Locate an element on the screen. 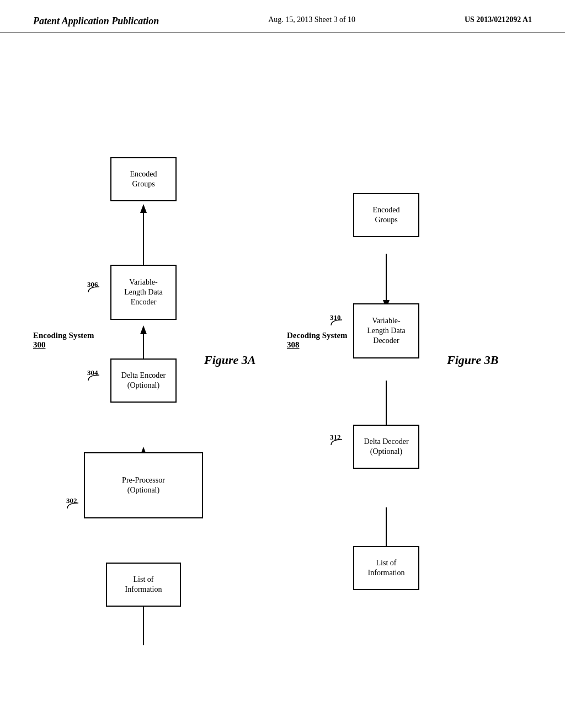 This screenshot has height=728, width=565. encoding-system-label: Encoding System 300 is located at coordinates (63, 340).